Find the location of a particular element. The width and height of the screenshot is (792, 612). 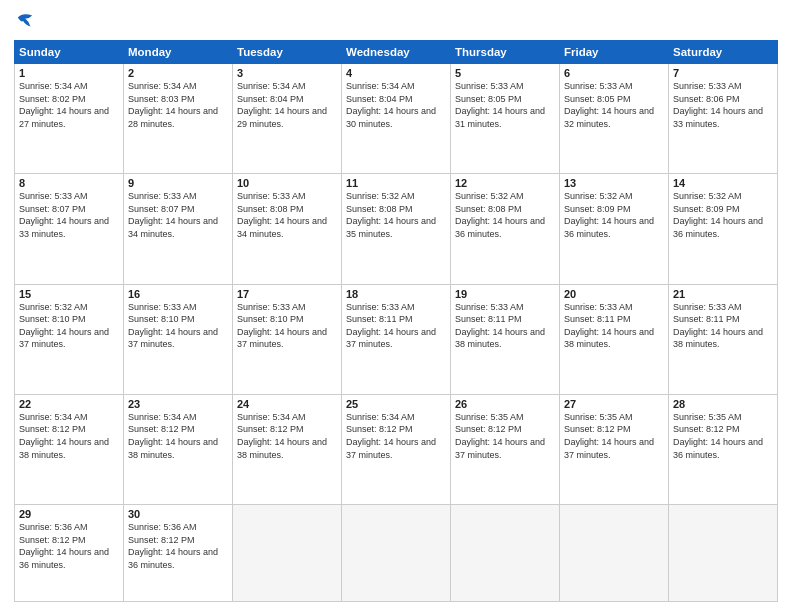

empty-cell-w4c6 is located at coordinates (724, 554).